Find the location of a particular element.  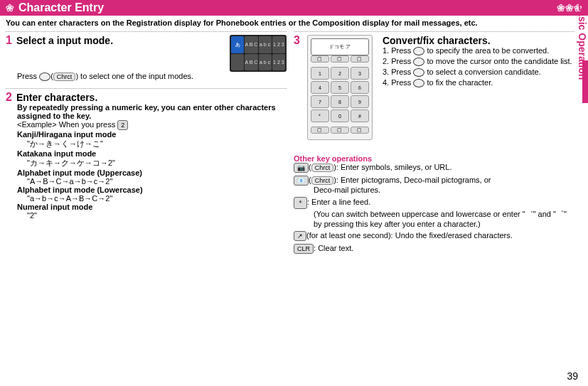

phone-keypad: ドコモ ア ▢▢▢ 123 456 789 ＊0# ▢▢▢ is located at coordinates (340, 87).